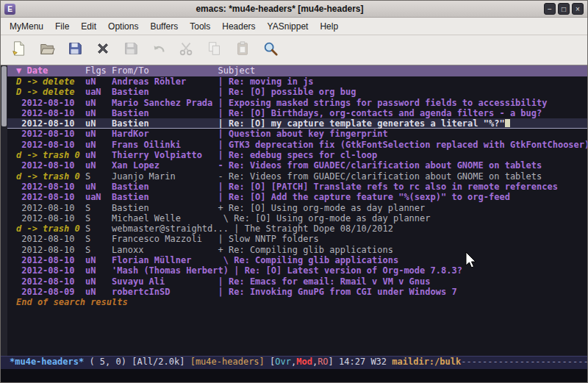 This screenshot has width=588, height=383. I want to click on message-row: 2012-08-10 uN Mario Sanchez Prada | Expo…, so click(297, 103).